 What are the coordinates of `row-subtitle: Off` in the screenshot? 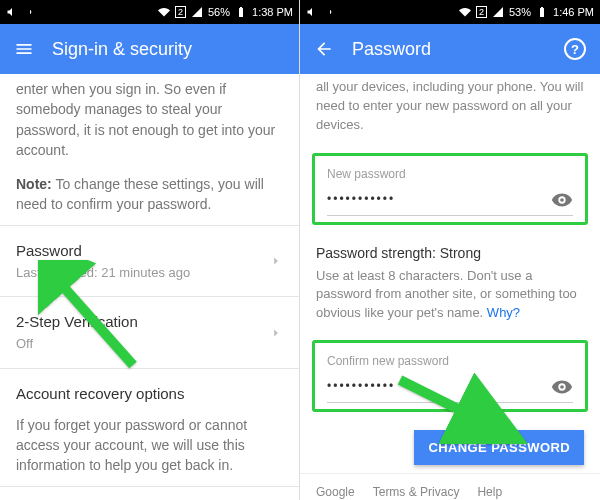 It's located at (142, 344).